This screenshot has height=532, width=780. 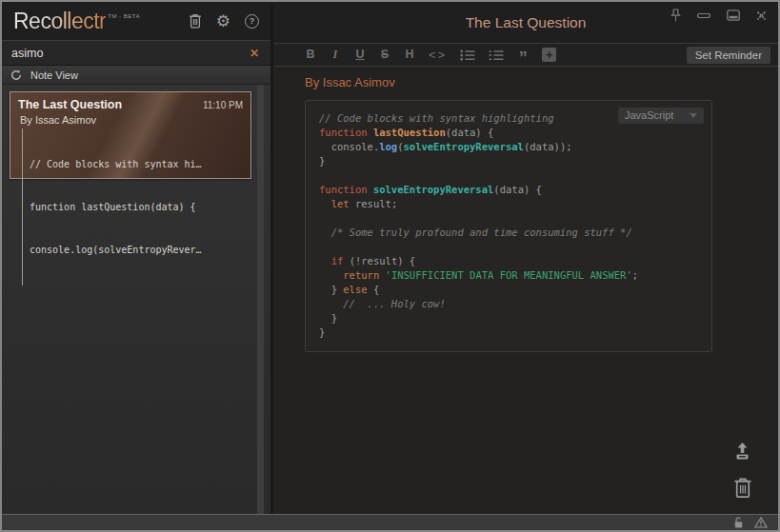 What do you see at coordinates (76, 21) in the screenshot?
I see `app-logo: RecollectrTM - BETA` at bounding box center [76, 21].